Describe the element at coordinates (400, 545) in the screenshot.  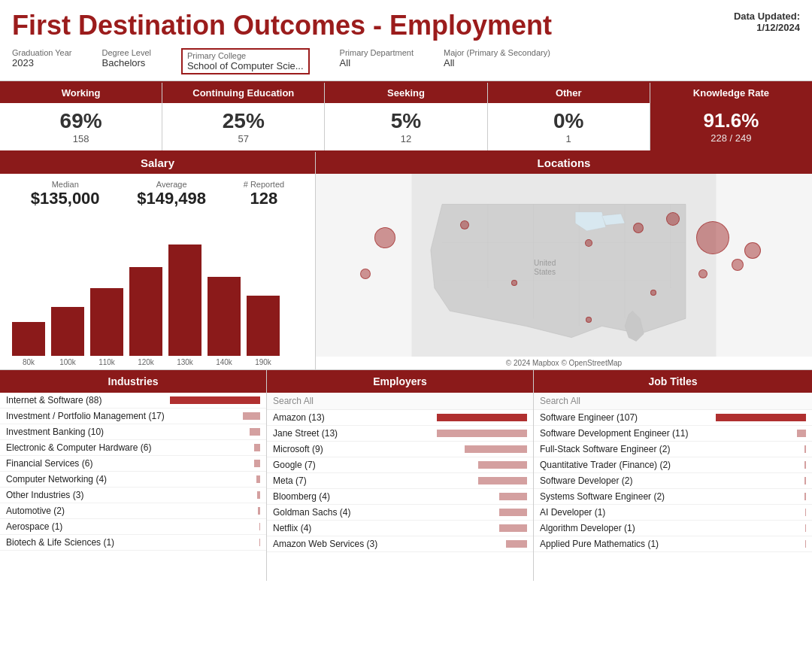
I see `list-item: Amazon Web Services (3)` at that location.